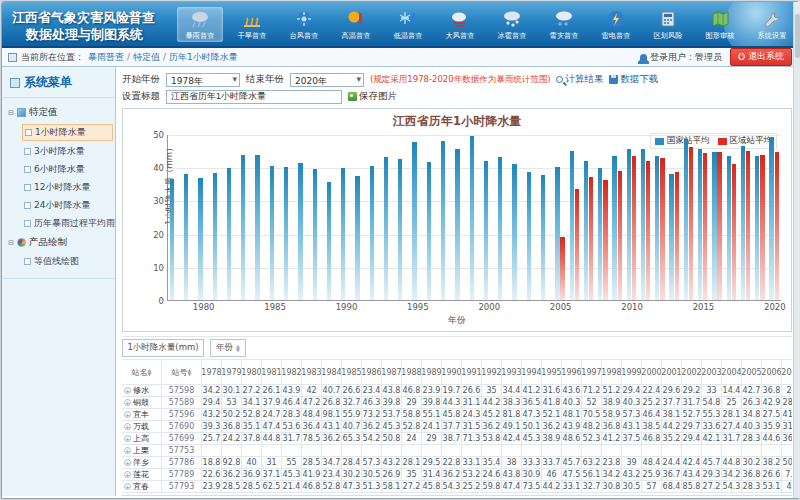 The width and height of the screenshot is (800, 500). I want to click on nav-item-typhoon: 台风普查, so click(304, 24).